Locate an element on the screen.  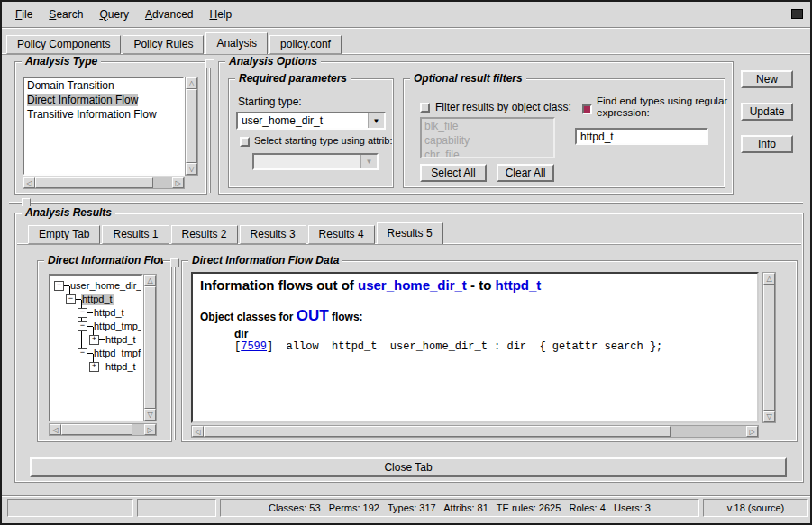
flow-data-hscrollbar: ◁ ▷ is located at coordinates (475, 431).